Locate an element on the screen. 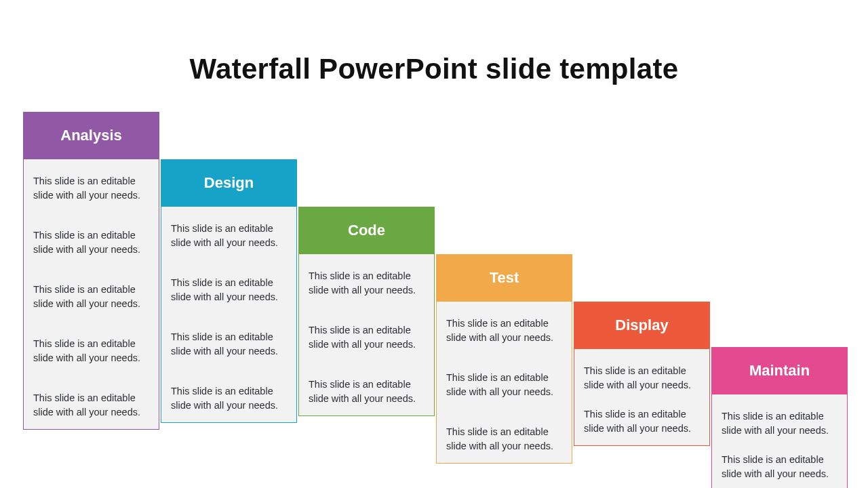 The height and width of the screenshot is (488, 868). stage-header: Code is located at coordinates (366, 230).